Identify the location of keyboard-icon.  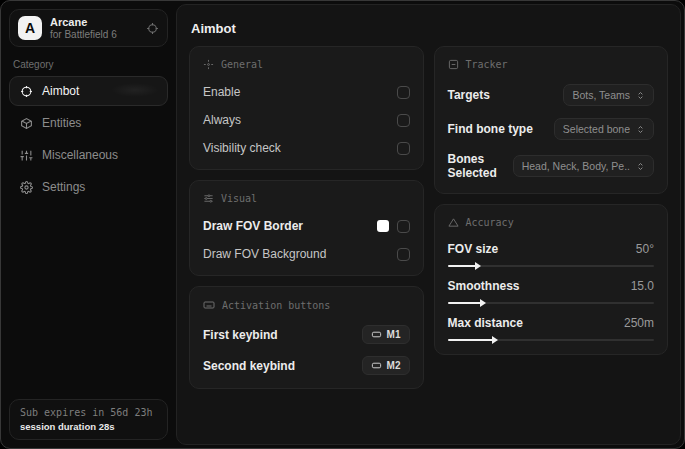
(209, 305).